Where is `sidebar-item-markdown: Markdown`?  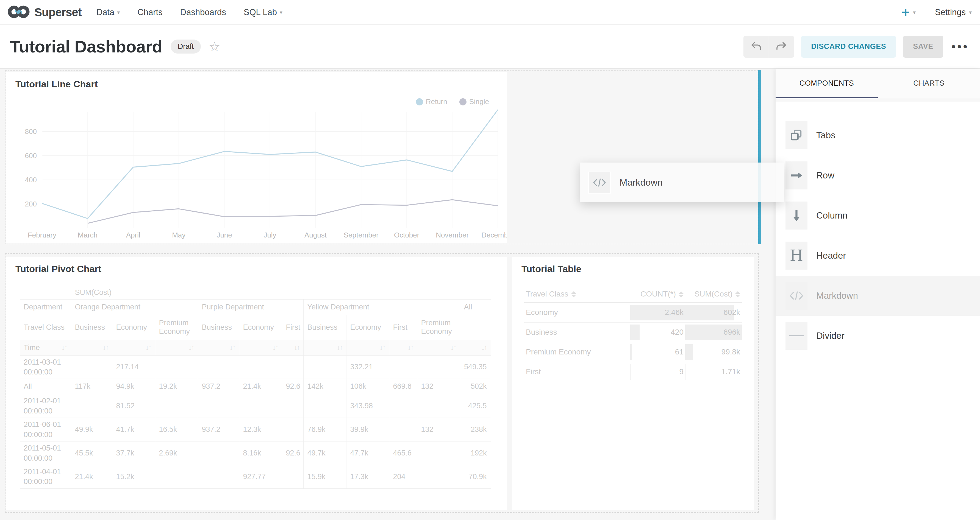 sidebar-item-markdown: Markdown is located at coordinates (878, 296).